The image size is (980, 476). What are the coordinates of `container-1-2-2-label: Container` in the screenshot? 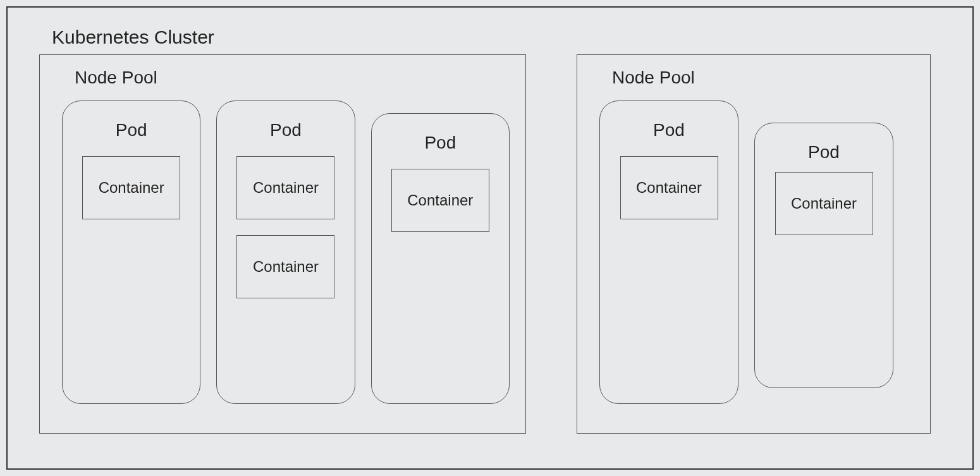 It's located at (286, 267).